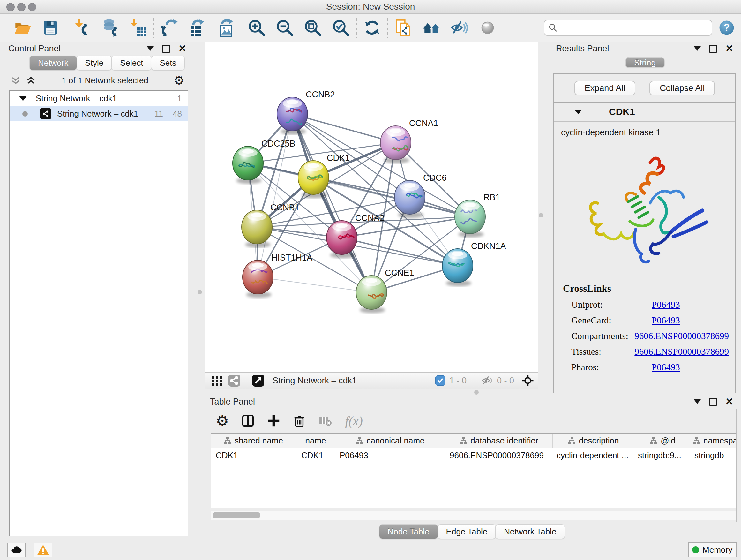 This screenshot has height=560, width=741. Describe the element at coordinates (389, 455) in the screenshot. I see `table-cell: P06493` at that location.